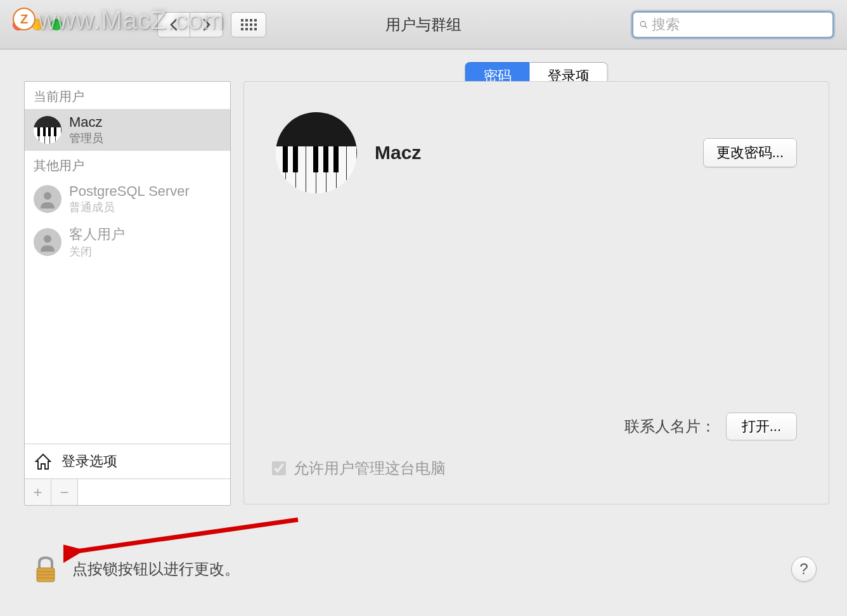 This screenshot has height=616, width=847. I want to click on window-toolbar: Z www.MacZ.com 用户与群组, so click(424, 25).